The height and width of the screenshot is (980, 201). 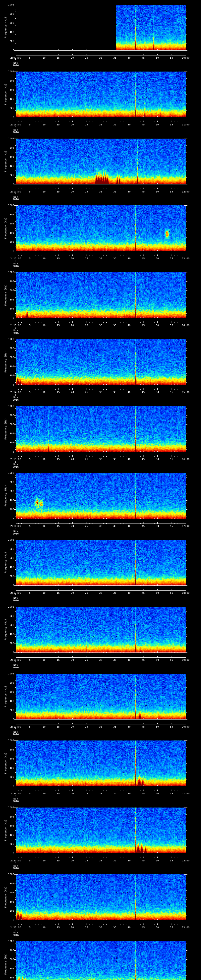 I want to click on spectrogram-panel: Frequency (Hz) 100080060040020002:09:003…, so click(x=100, y=33).